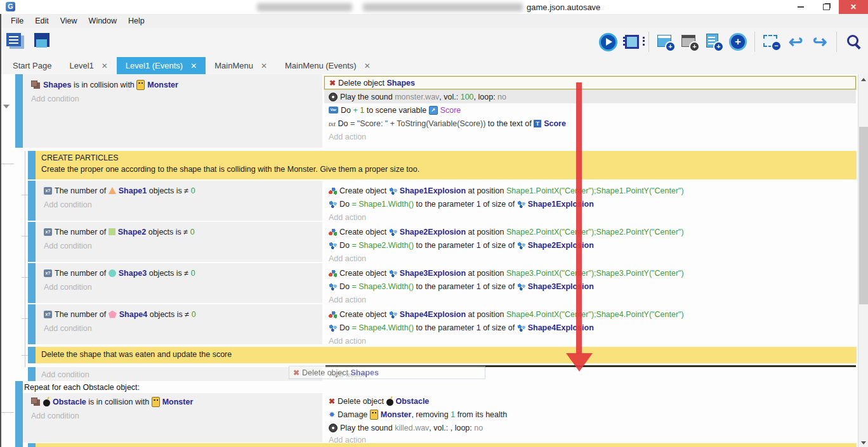 This screenshot has height=447, width=868. I want to click on action-set-score-text: Do = "Score: " + ToString(Variable(Score…, so click(590, 123).